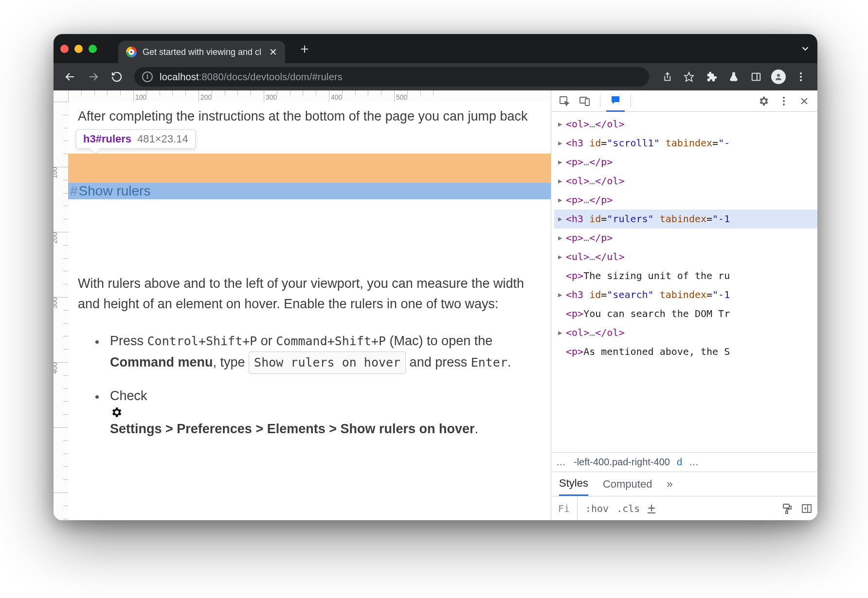 The image size is (868, 598). Describe the element at coordinates (667, 77) in the screenshot. I see `share-icon` at that location.